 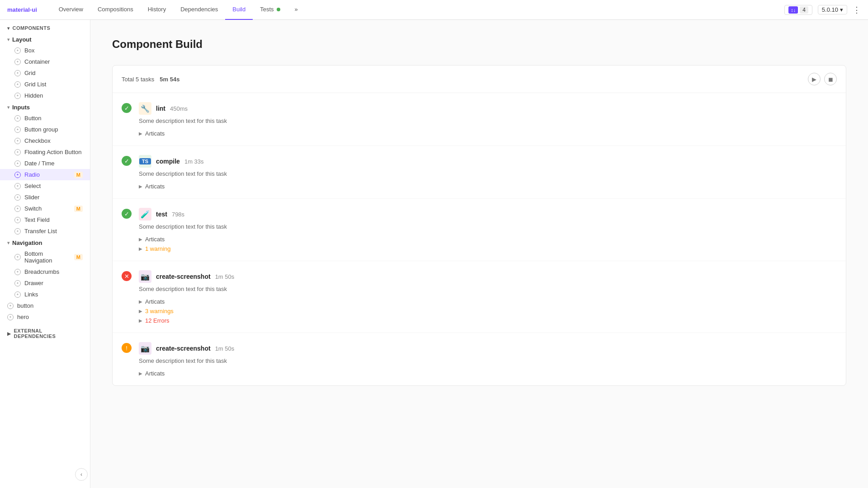 I want to click on build-time: 5m 54s, so click(x=170, y=80).